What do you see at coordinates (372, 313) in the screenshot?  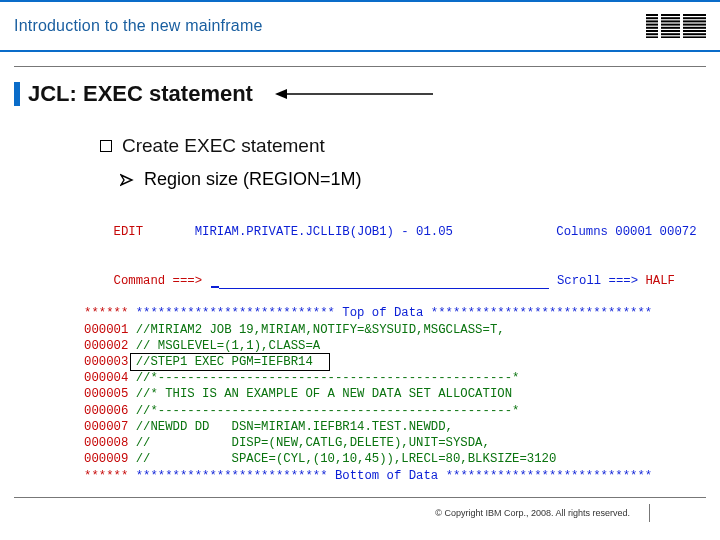 I see `terminal-top-banner: ****** *************************** Top o…` at bounding box center [372, 313].